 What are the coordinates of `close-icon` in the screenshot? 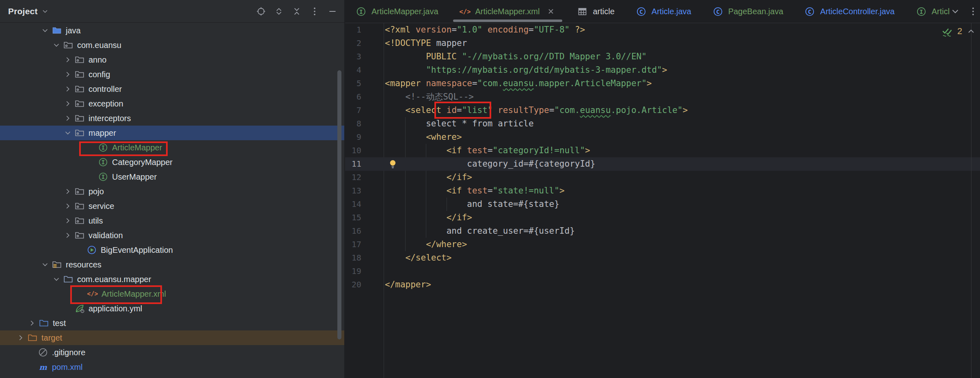 It's located at (551, 11).